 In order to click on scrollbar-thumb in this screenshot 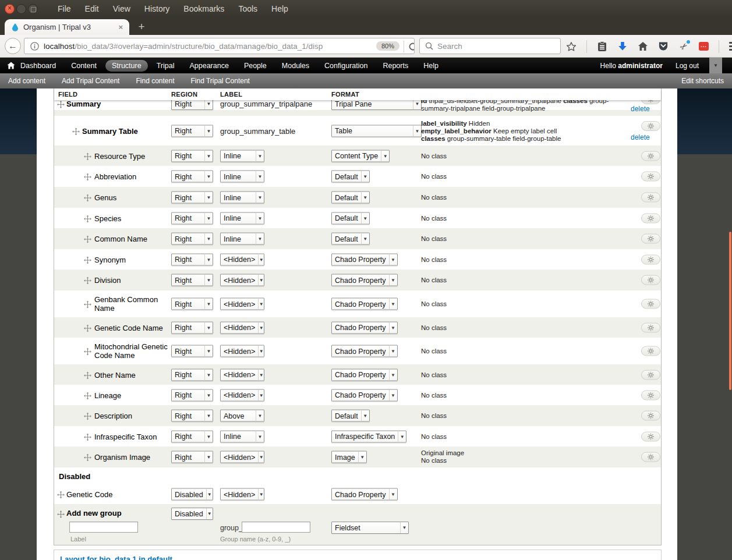, I will do `click(730, 311)`.